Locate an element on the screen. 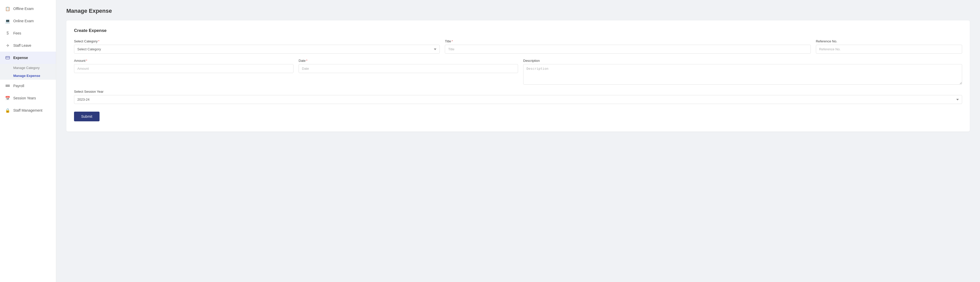 The height and width of the screenshot is (282, 980). staff-management-icon: 🔒 is located at coordinates (8, 110).